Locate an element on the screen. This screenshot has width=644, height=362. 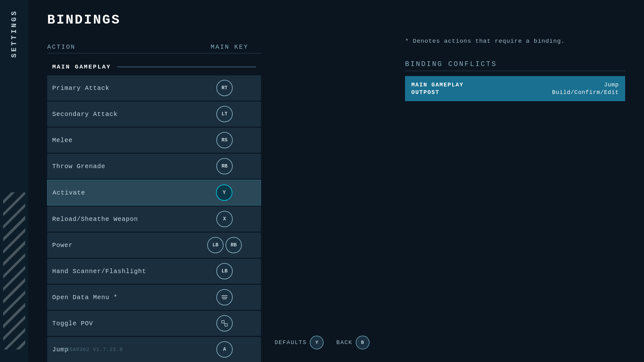
key-RT: RT is located at coordinates (225, 88).